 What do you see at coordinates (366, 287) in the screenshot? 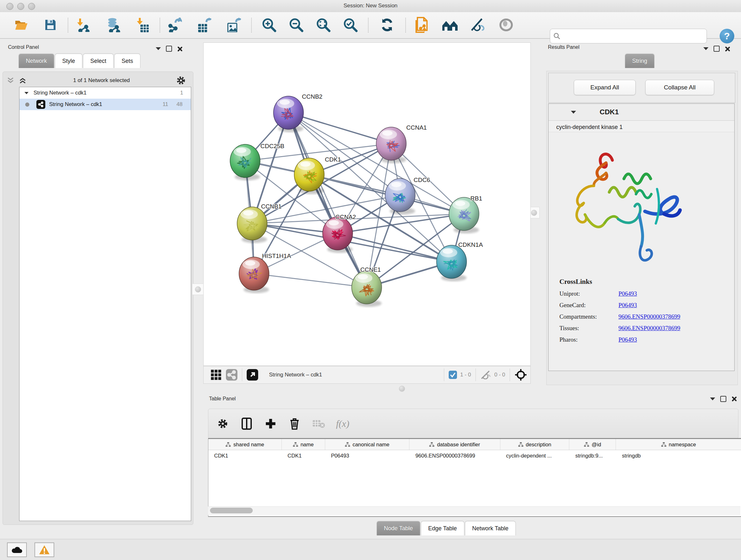
I see `network-node-CCNE1: CCNE1` at bounding box center [366, 287].